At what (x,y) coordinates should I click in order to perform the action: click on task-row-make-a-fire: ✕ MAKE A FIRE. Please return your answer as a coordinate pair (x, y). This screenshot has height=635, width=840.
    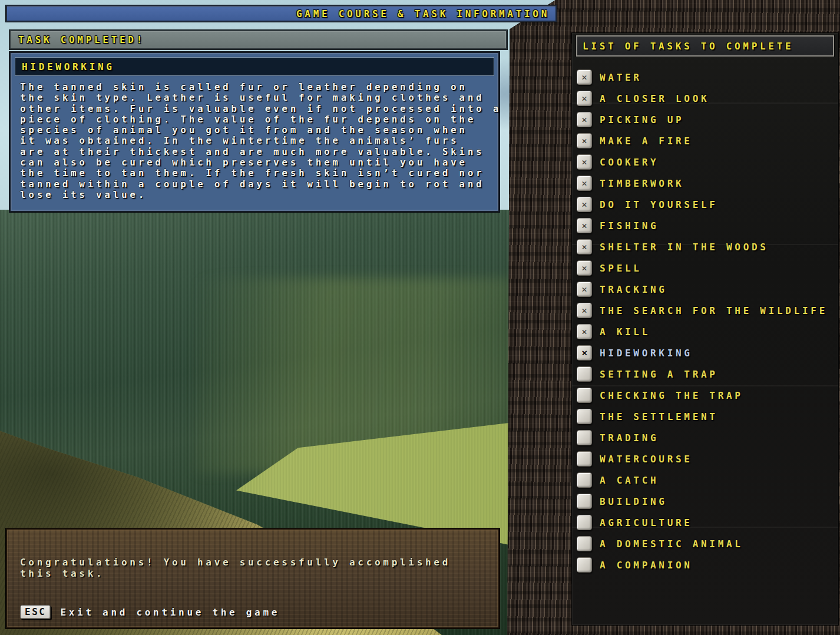
    Looking at the image, I should click on (705, 141).